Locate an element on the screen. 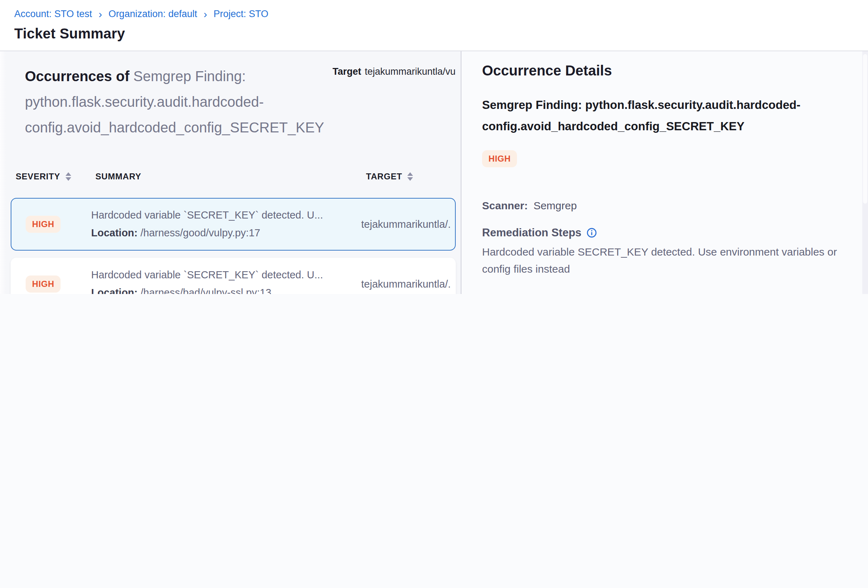  remediation-steps-heading: Remediation Steps is located at coordinates (664, 233).